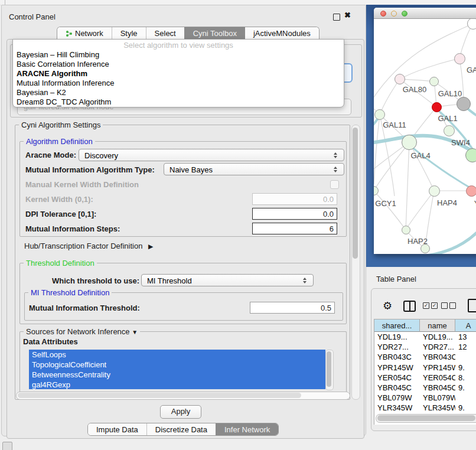 The image size is (476, 450). I want to click on table-row: YPR145W YPR145W 9., so click(425, 367).